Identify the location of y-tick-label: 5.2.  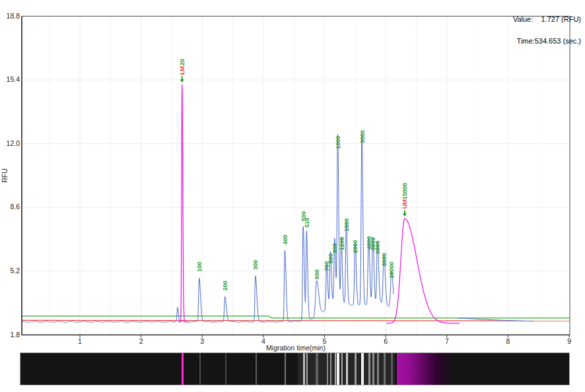
(15, 271).